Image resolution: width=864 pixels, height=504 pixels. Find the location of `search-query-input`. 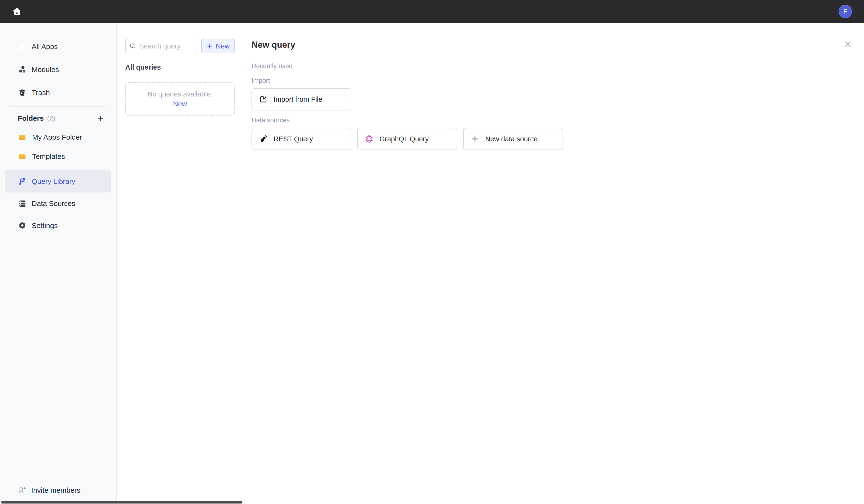

search-query-input is located at coordinates (166, 46).